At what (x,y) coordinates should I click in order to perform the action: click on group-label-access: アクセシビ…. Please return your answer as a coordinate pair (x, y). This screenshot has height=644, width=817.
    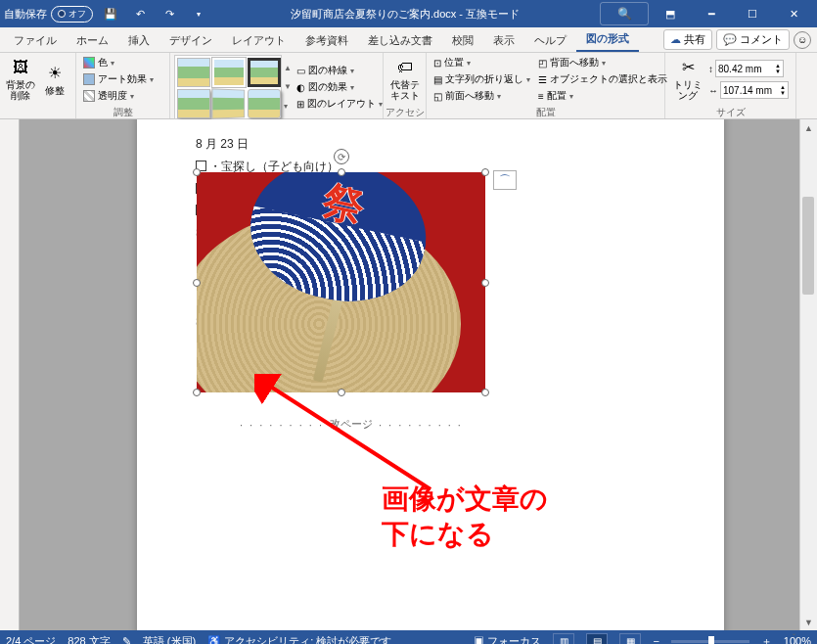
    Looking at the image, I should click on (405, 113).